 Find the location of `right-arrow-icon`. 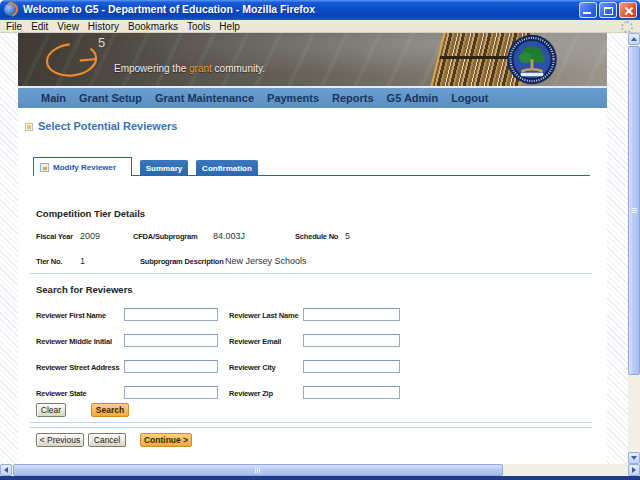

right-arrow-icon is located at coordinates (634, 470).